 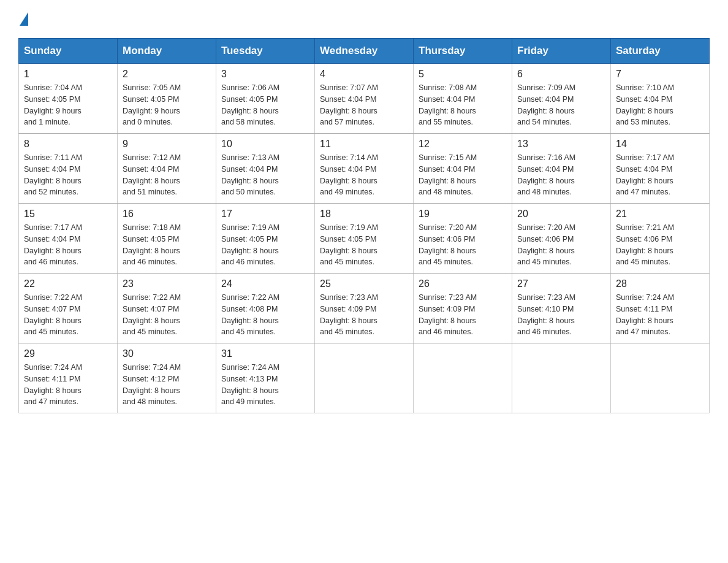 I want to click on day-number: 15, so click(x=68, y=214).